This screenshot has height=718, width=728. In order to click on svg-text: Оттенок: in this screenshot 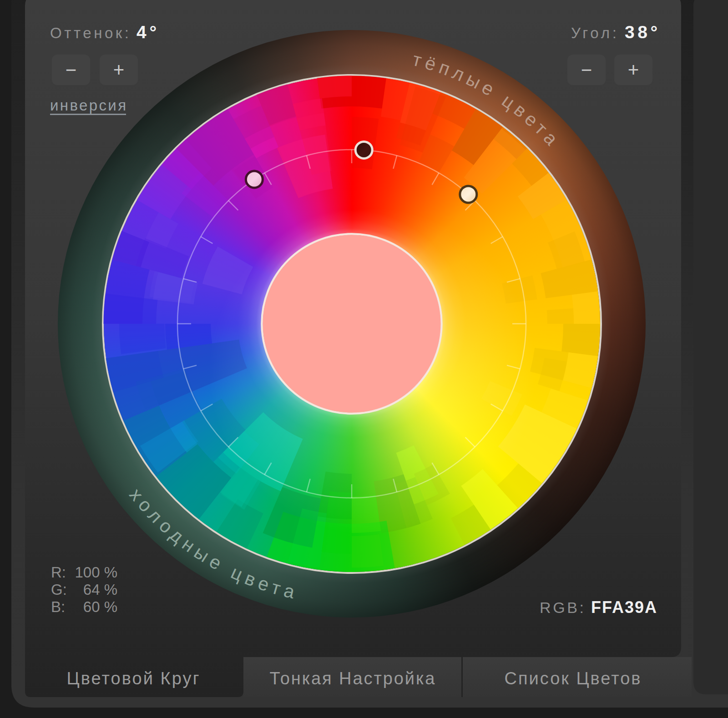, I will do `click(89, 33)`.